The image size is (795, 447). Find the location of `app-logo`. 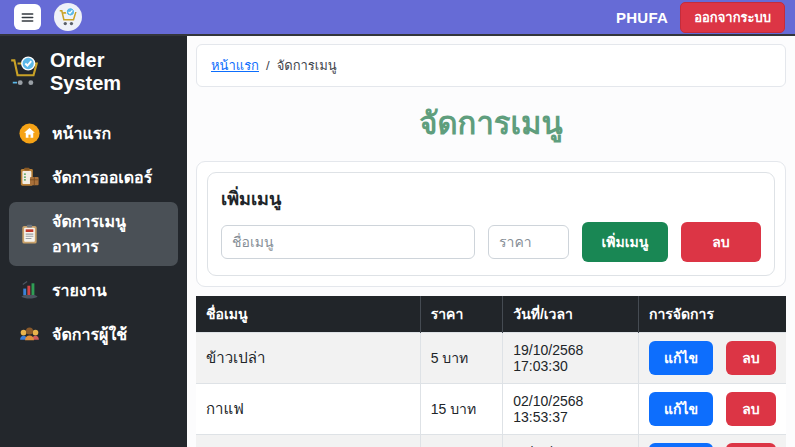

app-logo is located at coordinates (68, 17).